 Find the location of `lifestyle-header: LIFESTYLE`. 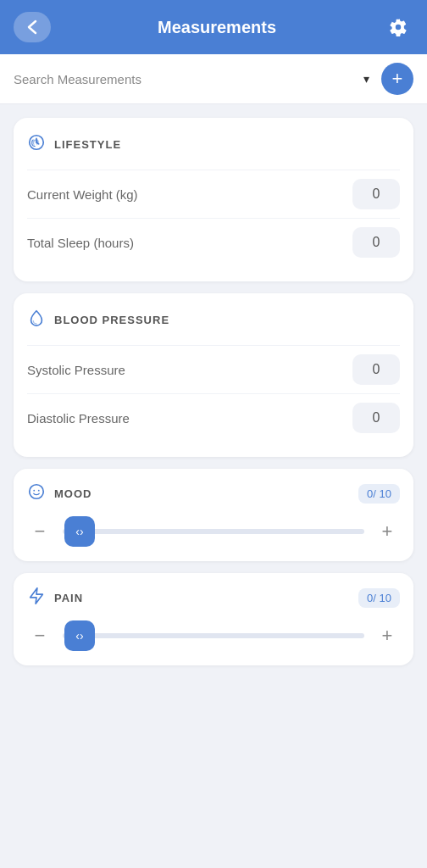

lifestyle-header: LIFESTYLE is located at coordinates (214, 144).